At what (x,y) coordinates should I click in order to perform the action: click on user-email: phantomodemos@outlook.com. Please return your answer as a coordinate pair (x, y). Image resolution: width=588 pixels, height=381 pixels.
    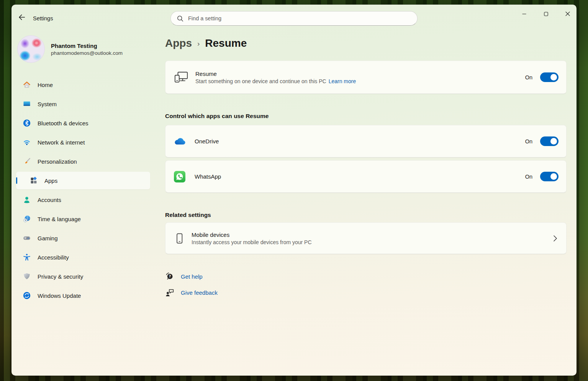
    Looking at the image, I should click on (87, 53).